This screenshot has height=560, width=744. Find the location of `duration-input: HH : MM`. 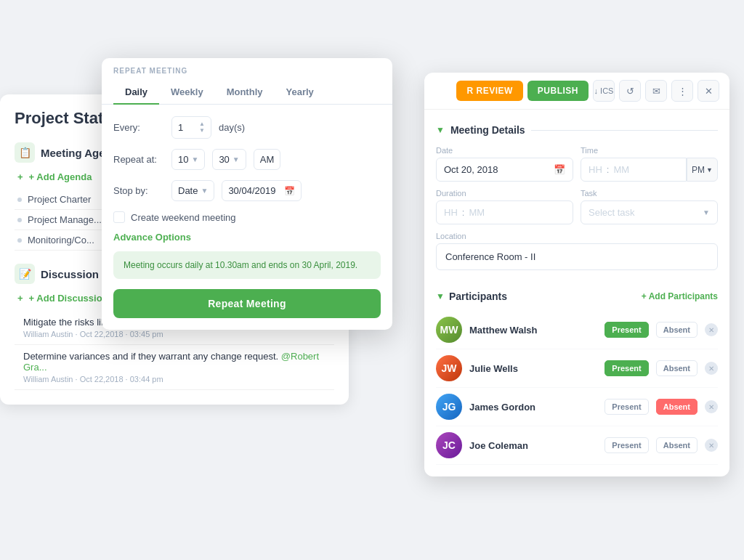

duration-input: HH : MM is located at coordinates (504, 212).